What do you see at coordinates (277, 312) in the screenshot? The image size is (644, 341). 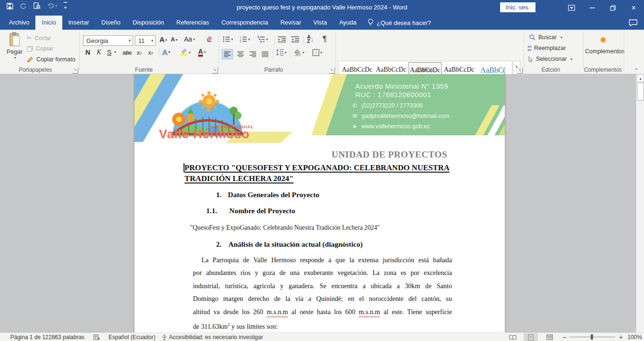 I see `spellcheck-word: m.s.n.m` at bounding box center [277, 312].